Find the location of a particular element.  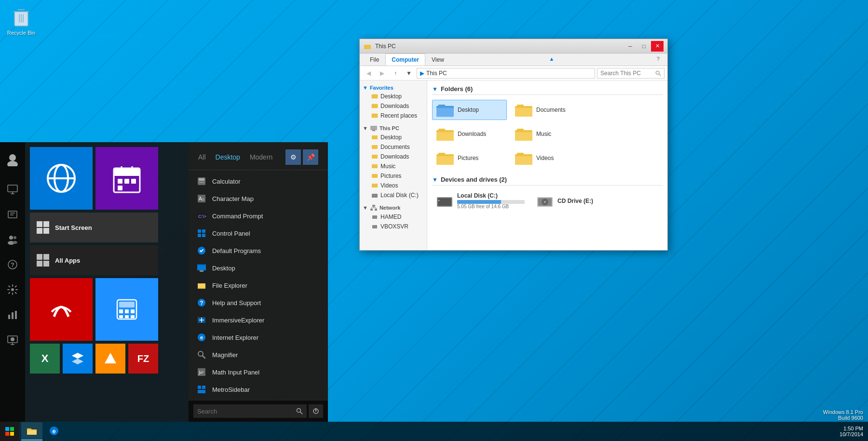

app-item-control-panel: Control Panel is located at coordinates (258, 233).